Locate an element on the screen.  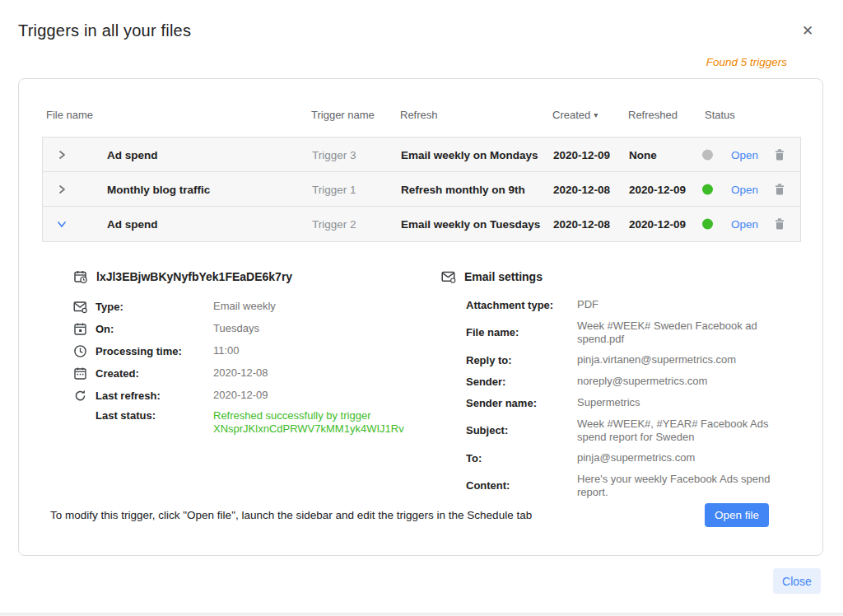
email-settings-heading: Email settings is located at coordinates (492, 277).